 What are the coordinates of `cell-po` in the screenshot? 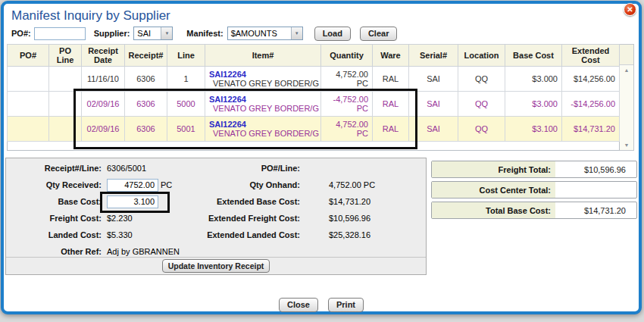 It's located at (29, 105).